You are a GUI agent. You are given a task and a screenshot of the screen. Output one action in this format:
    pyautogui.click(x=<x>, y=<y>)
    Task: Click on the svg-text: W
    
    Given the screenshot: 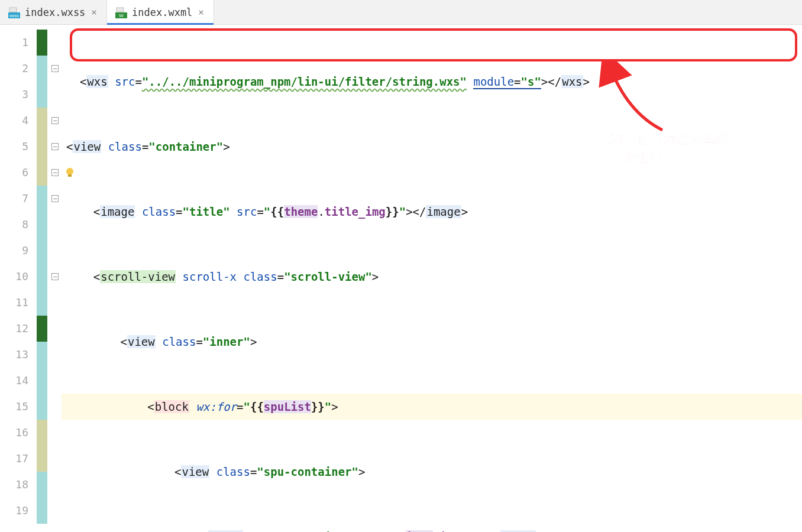 What is the action you would take?
    pyautogui.click(x=121, y=15)
    